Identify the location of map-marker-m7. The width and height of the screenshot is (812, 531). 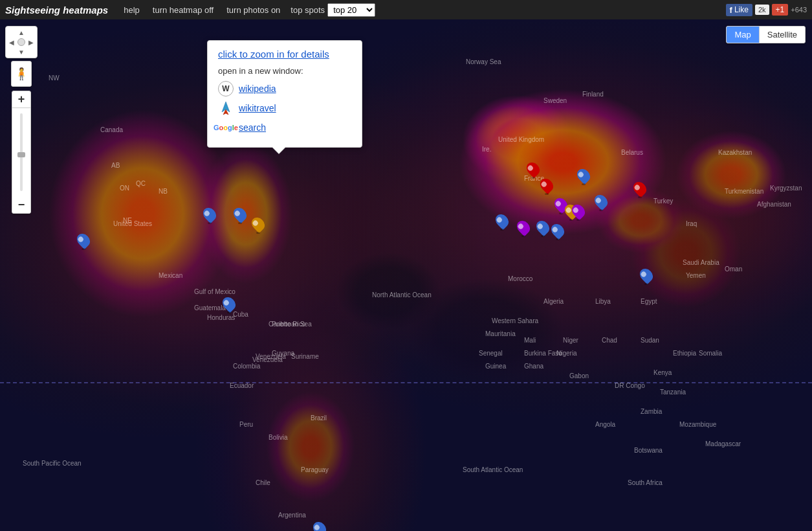
(584, 177).